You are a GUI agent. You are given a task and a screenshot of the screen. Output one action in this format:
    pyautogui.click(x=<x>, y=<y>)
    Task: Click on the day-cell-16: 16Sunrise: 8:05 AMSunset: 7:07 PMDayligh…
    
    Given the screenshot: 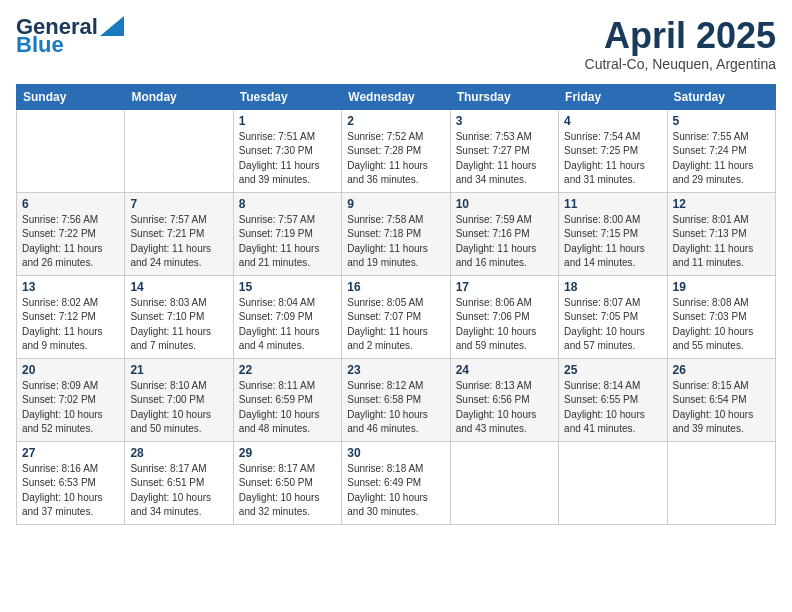 What is the action you would take?
    pyautogui.click(x=396, y=316)
    